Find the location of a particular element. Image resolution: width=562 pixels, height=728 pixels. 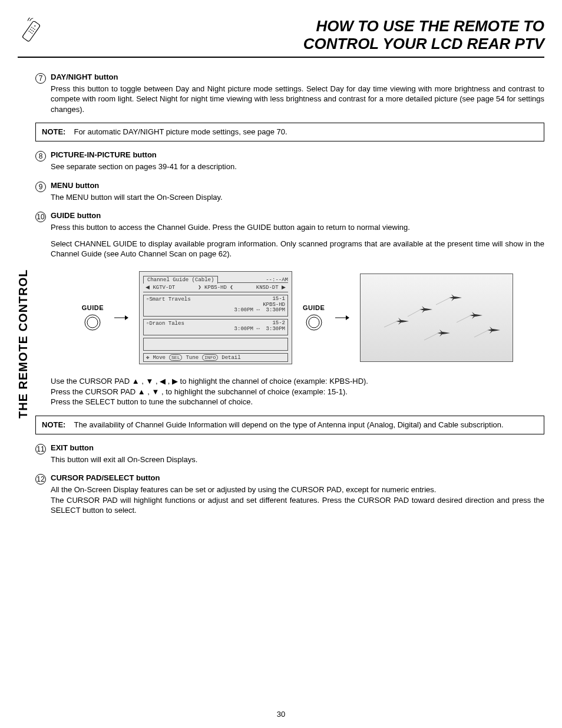

item-title: EXIT button is located at coordinates (72, 448).